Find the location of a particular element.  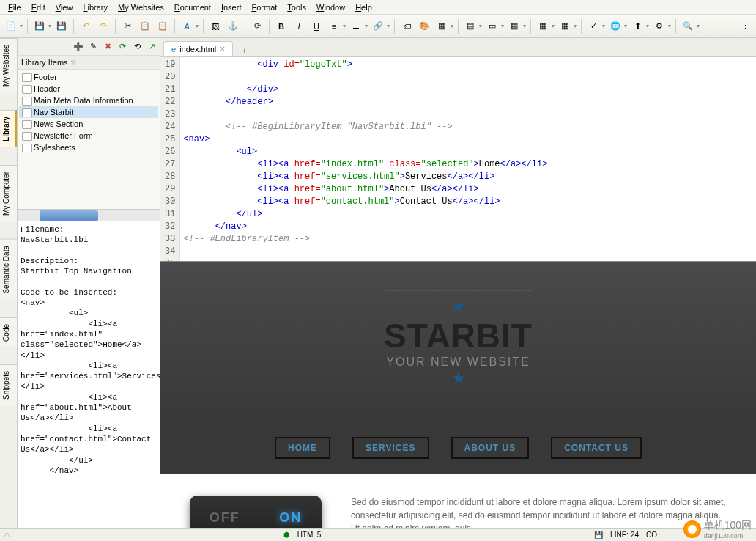

line-number: 20 is located at coordinates (170, 78).